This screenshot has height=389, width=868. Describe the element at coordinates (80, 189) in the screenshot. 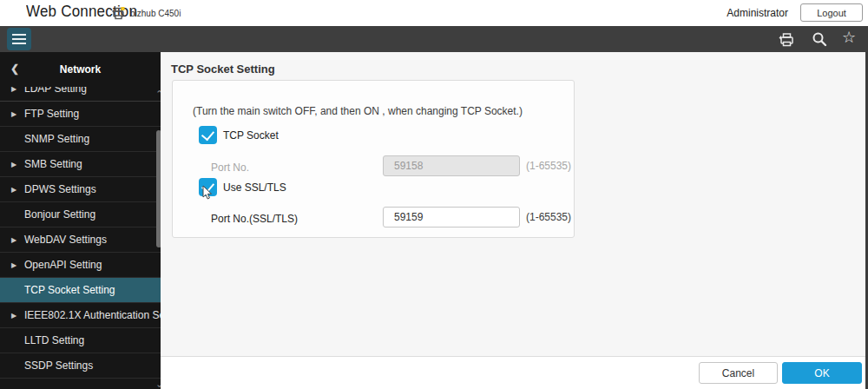

I see `sidebar-item-dpws-settings: ▶ DPWS Settings` at that location.